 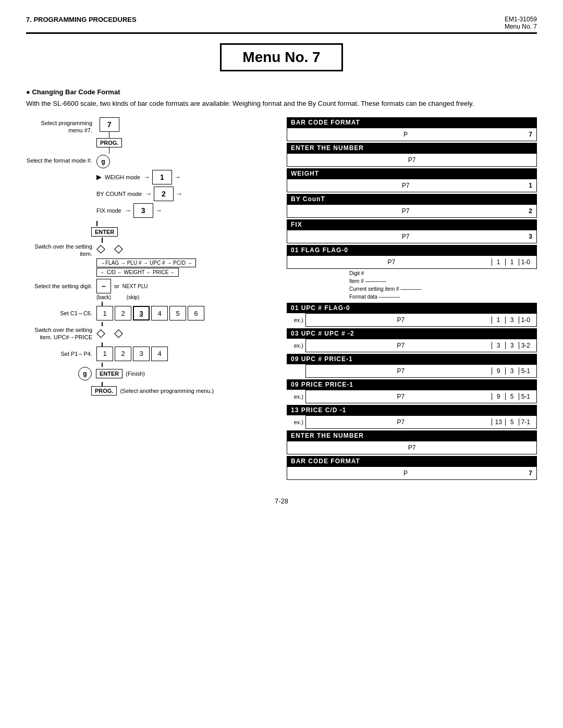 What do you see at coordinates (196, 313) in the screenshot?
I see `c-num-6: 6` at bounding box center [196, 313].